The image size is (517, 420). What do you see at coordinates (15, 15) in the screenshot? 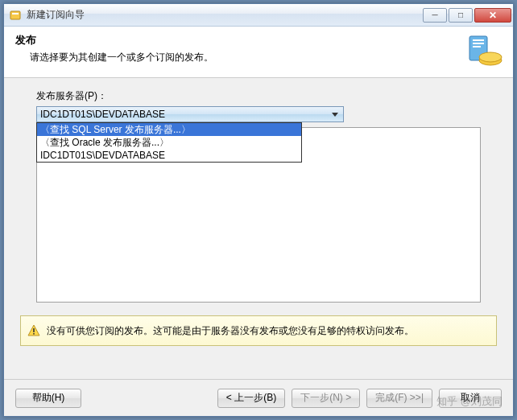
I see `app-icon` at bounding box center [15, 15].